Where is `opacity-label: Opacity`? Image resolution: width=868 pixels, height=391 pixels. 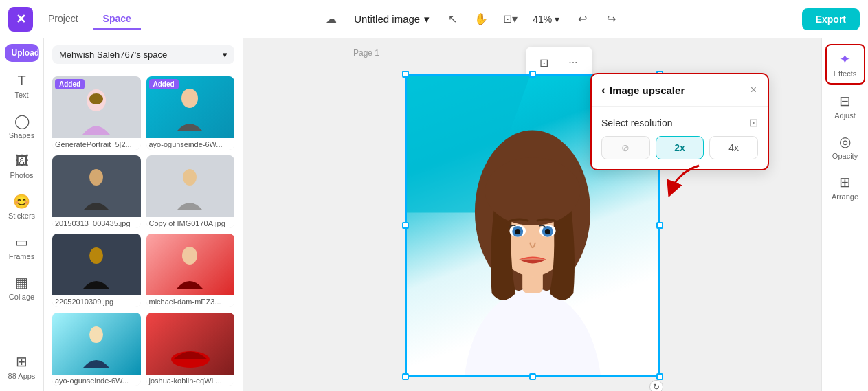
opacity-label: Opacity is located at coordinates (845, 156).